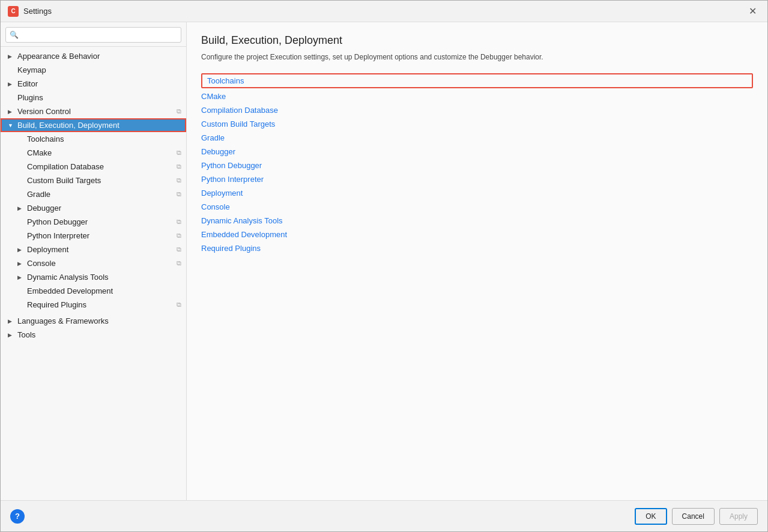 The height and width of the screenshot is (532, 768). What do you see at coordinates (477, 124) in the screenshot?
I see `link-custom-build-targets: Custom Build Targets` at bounding box center [477, 124].